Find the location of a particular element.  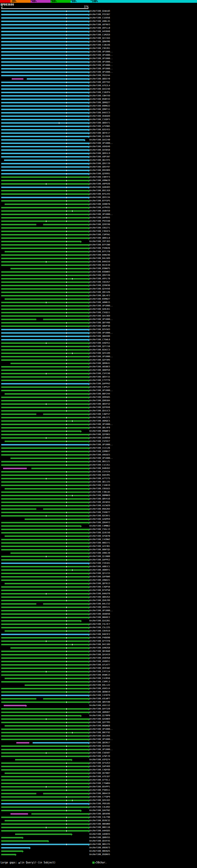

hit-label: UniRef100_C4WT57 is located at coordinates (100, 414).